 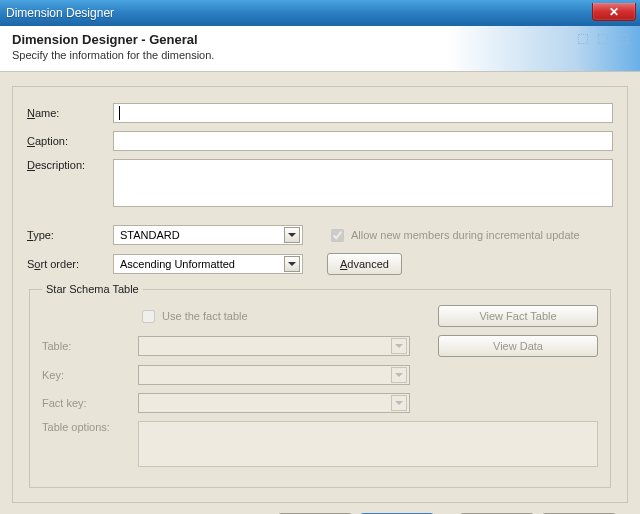 What do you see at coordinates (320, 40) in the screenshot?
I see `page-title: Dimension Designer - General` at bounding box center [320, 40].